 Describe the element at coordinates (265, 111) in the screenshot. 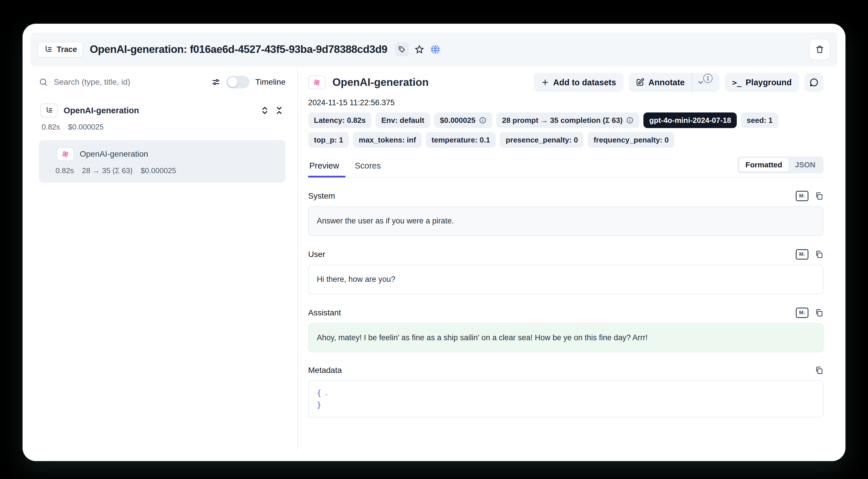

I see `expand-all-icon` at that location.